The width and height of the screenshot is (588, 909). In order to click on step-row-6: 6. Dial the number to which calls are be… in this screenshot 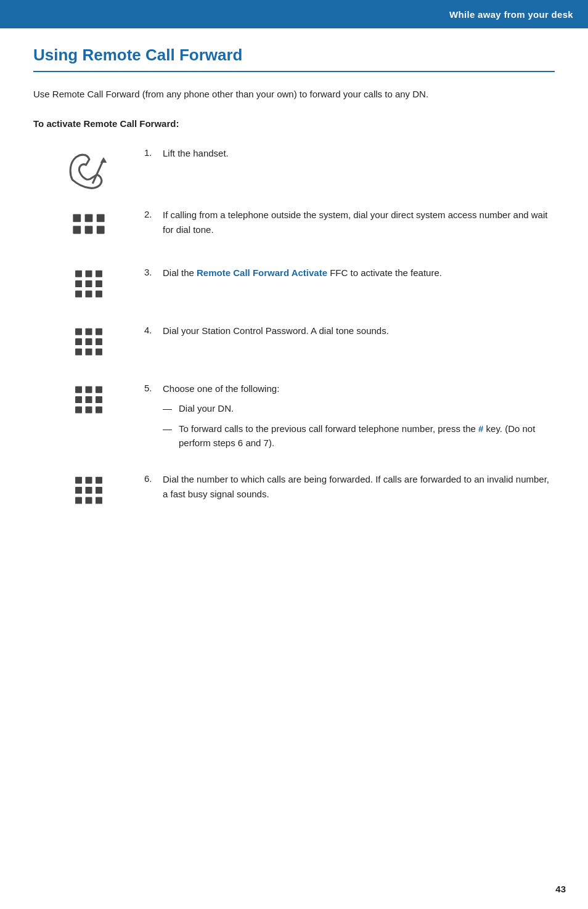, I will do `click(294, 493)`.